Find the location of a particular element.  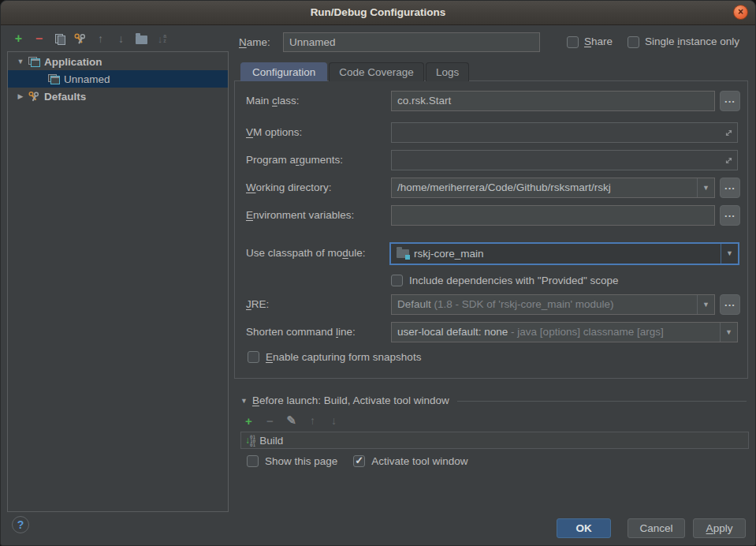

jre-browse-button: ... is located at coordinates (730, 305).